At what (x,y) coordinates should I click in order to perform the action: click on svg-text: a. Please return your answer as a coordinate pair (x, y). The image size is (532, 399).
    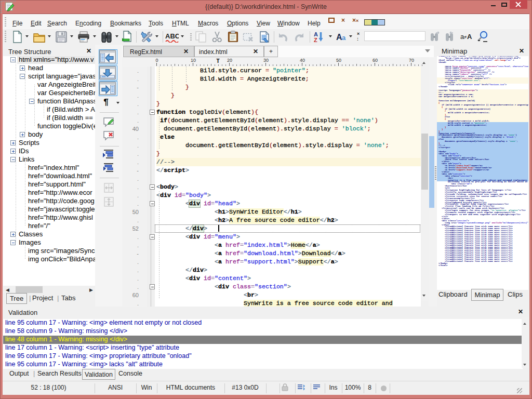
    Looking at the image, I should click on (344, 37).